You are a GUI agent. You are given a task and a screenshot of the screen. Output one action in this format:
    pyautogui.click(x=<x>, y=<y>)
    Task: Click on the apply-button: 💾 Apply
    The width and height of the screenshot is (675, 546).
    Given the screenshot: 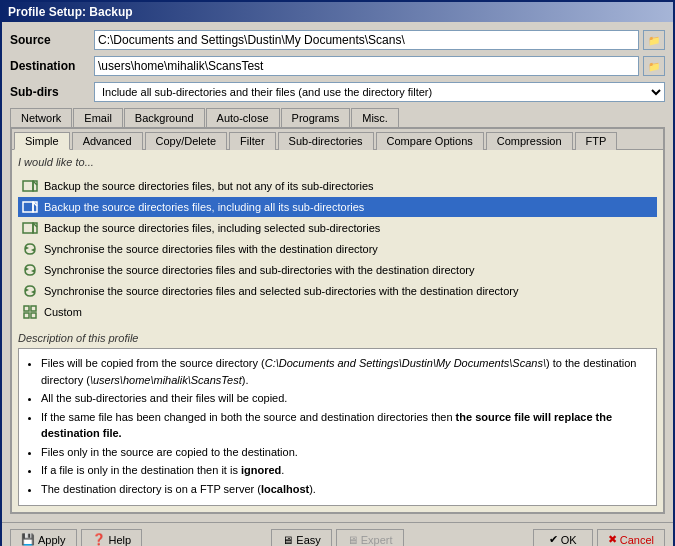 What is the action you would take?
    pyautogui.click(x=44, y=538)
    